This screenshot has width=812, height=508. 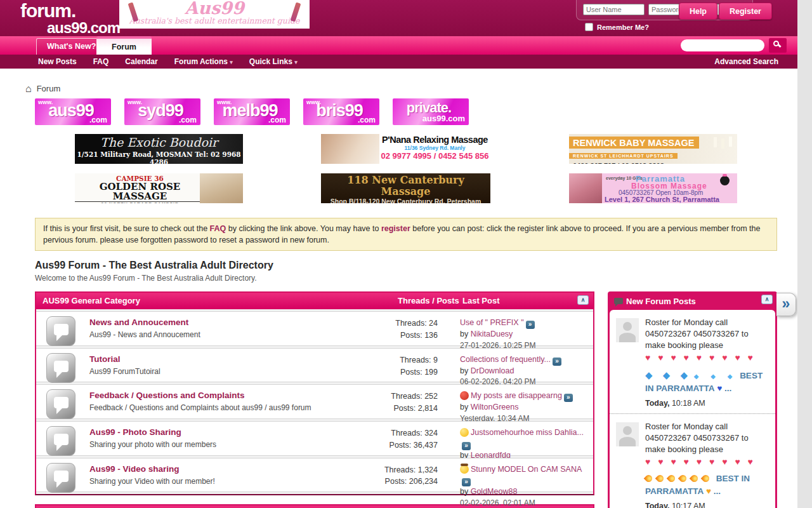 What do you see at coordinates (70, 18) in the screenshot?
I see `site-logo: forum. aus99.com` at bounding box center [70, 18].